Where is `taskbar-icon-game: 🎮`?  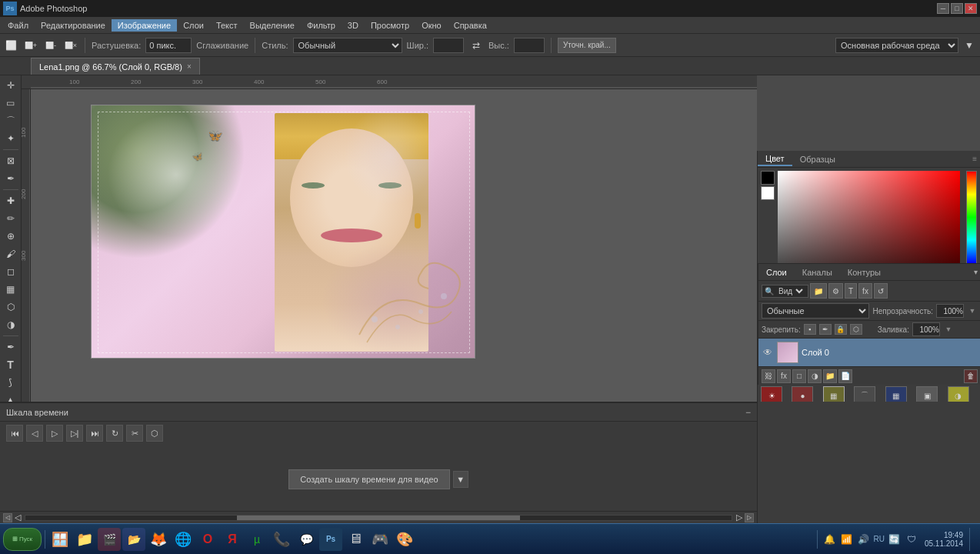 taskbar-icon-game: 🎮 is located at coordinates (380, 539).